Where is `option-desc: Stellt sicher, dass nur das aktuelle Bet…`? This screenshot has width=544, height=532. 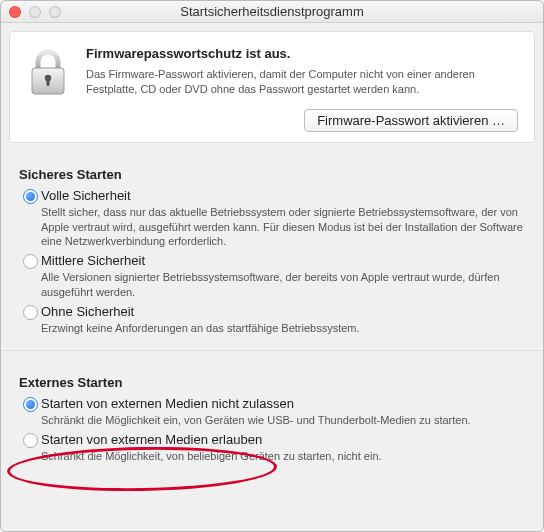
option-desc: Stellt sicher, dass nur das aktuelle Bet… is located at coordinates (283, 228).